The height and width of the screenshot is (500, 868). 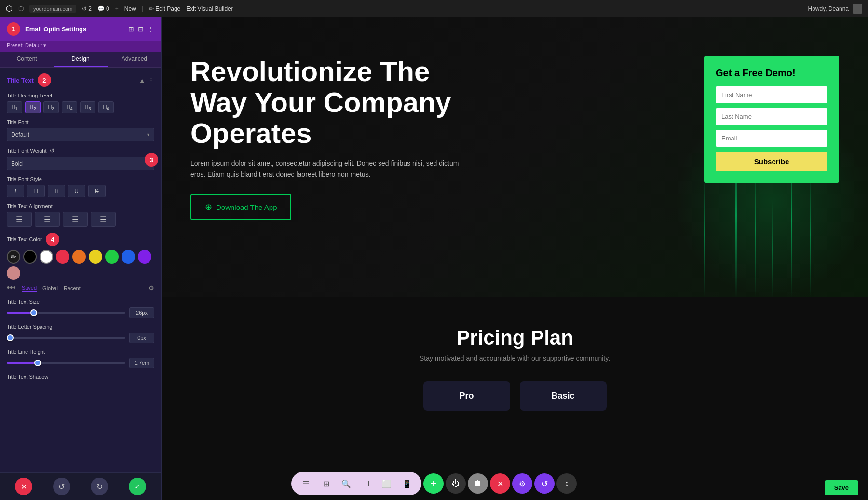 What do you see at coordinates (241, 207) in the screenshot?
I see `download-app-btn: ⊕ Download The App` at bounding box center [241, 207].